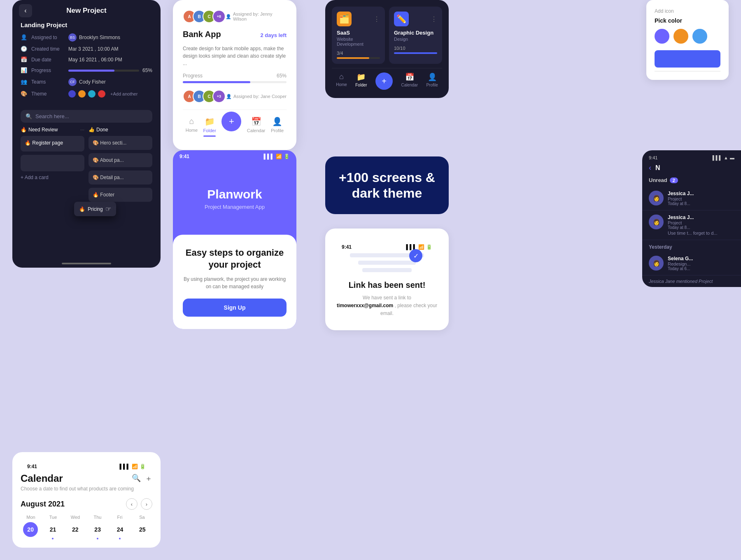 This screenshot has width=741, height=560. Describe the element at coordinates (147, 70) in the screenshot. I see `progress-value: 65%` at that location.